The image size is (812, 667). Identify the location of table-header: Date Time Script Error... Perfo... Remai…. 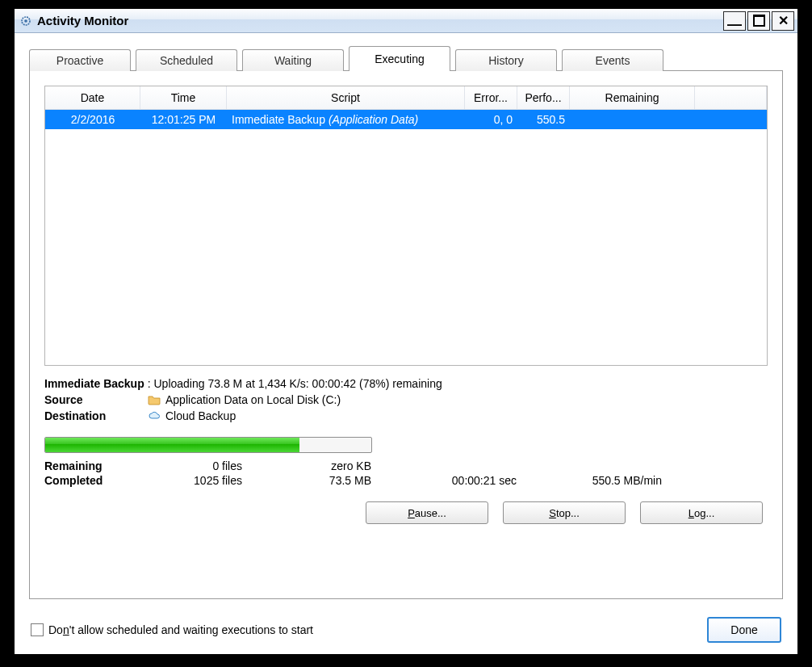
(406, 99).